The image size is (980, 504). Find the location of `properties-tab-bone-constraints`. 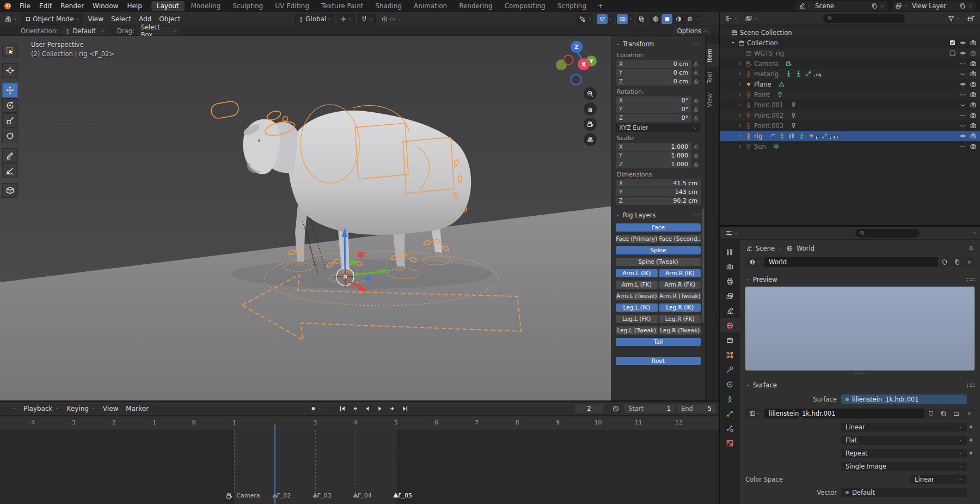

properties-tab-bone-constraints is located at coordinates (730, 428).